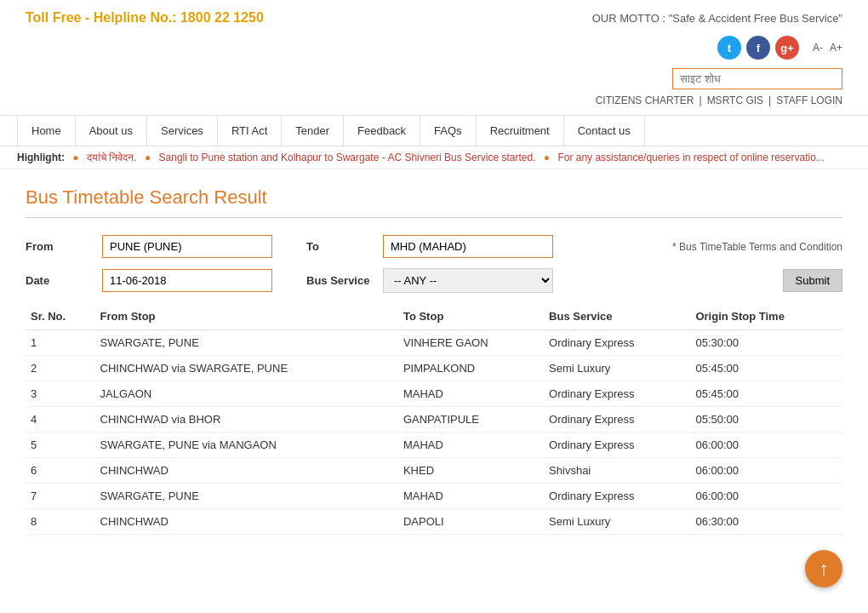 This screenshot has height=613, width=868. I want to click on nav-contact-link: Contact us, so click(604, 131).